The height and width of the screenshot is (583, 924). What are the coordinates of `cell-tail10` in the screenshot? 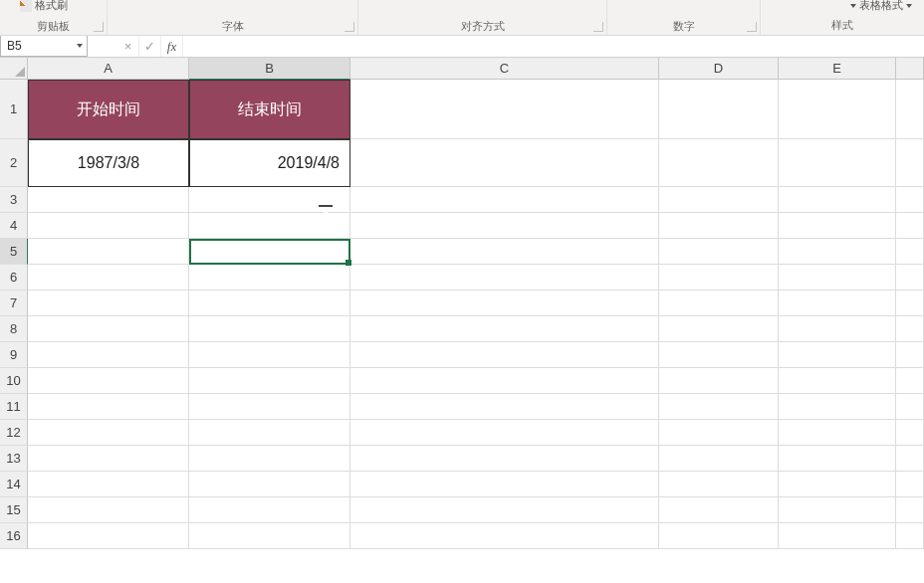 It's located at (910, 381).